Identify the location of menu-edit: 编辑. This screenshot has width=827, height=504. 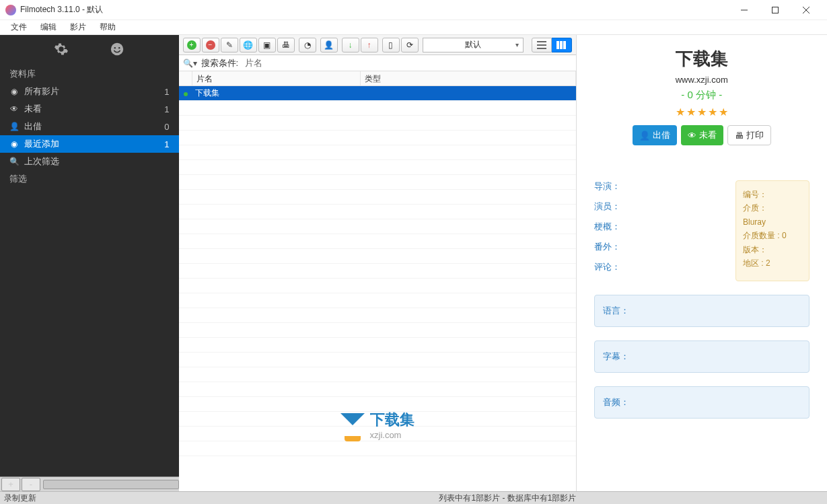
(48, 27).